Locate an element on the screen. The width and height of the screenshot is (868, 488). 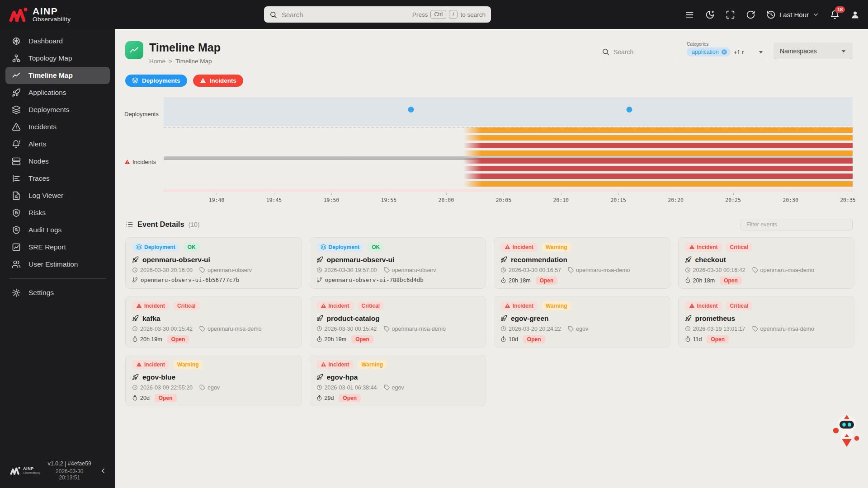
brand-logo-icon is located at coordinates (19, 14).